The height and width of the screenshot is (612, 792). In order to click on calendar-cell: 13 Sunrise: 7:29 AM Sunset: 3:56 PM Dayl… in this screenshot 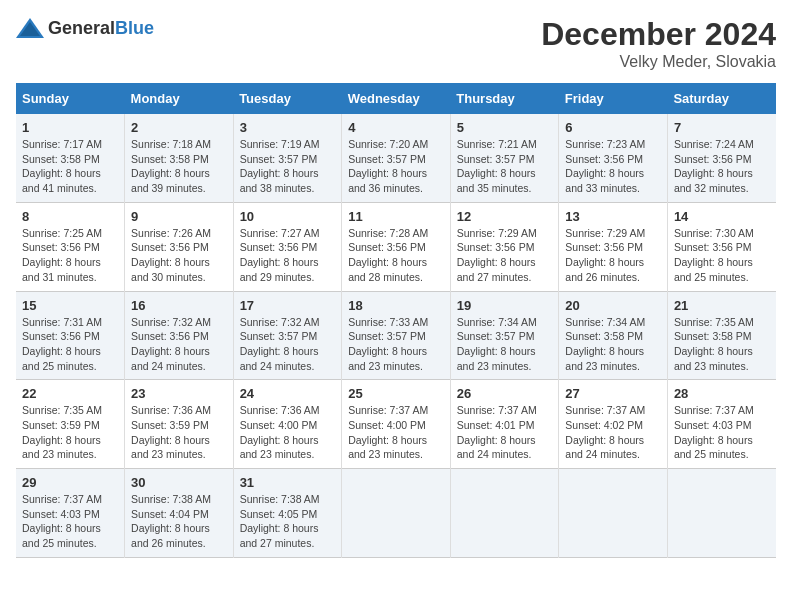, I will do `click(614, 246)`.